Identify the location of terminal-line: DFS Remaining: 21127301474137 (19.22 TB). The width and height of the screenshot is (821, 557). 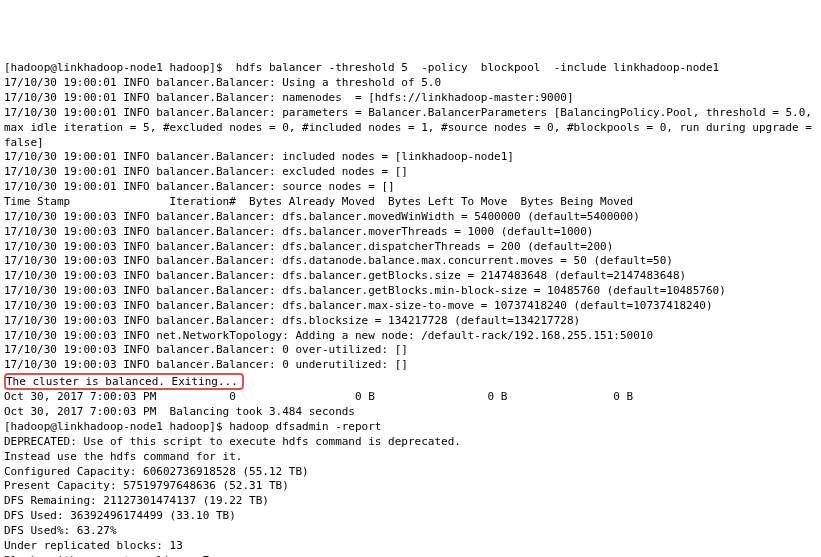
(410, 502).